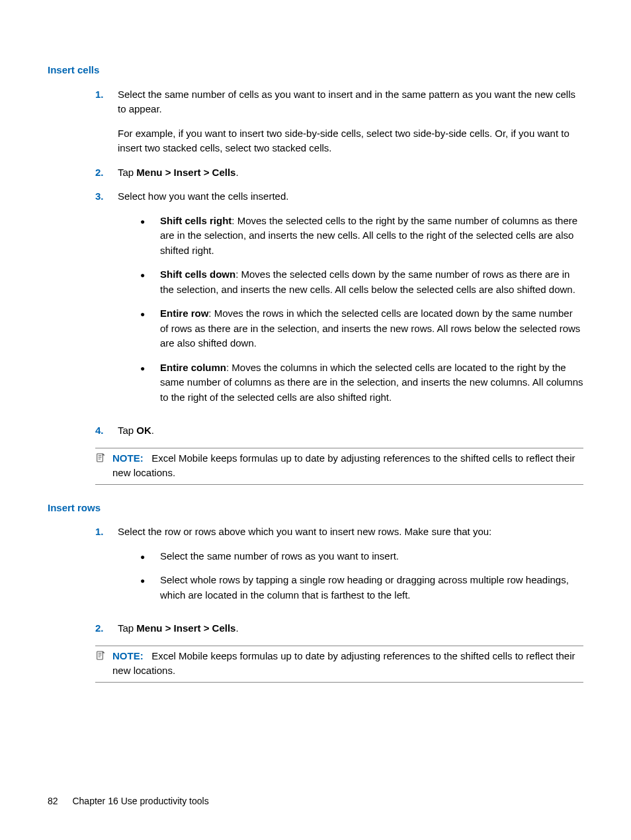  What do you see at coordinates (372, 557) in the screenshot?
I see `list-item-text: Select the same number of rows as you wa…` at bounding box center [372, 557].